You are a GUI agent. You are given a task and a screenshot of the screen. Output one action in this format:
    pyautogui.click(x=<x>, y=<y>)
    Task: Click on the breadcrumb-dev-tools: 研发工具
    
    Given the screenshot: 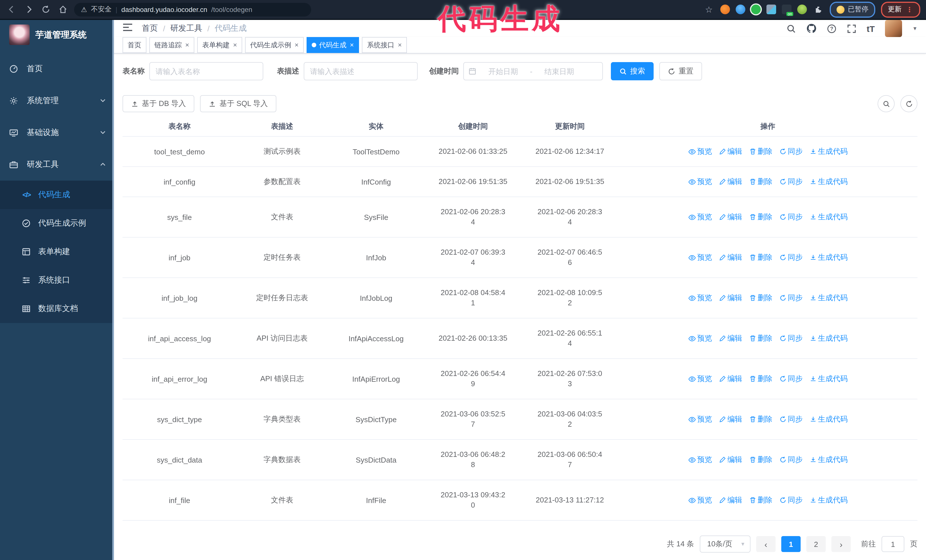 What is the action you would take?
    pyautogui.click(x=186, y=29)
    